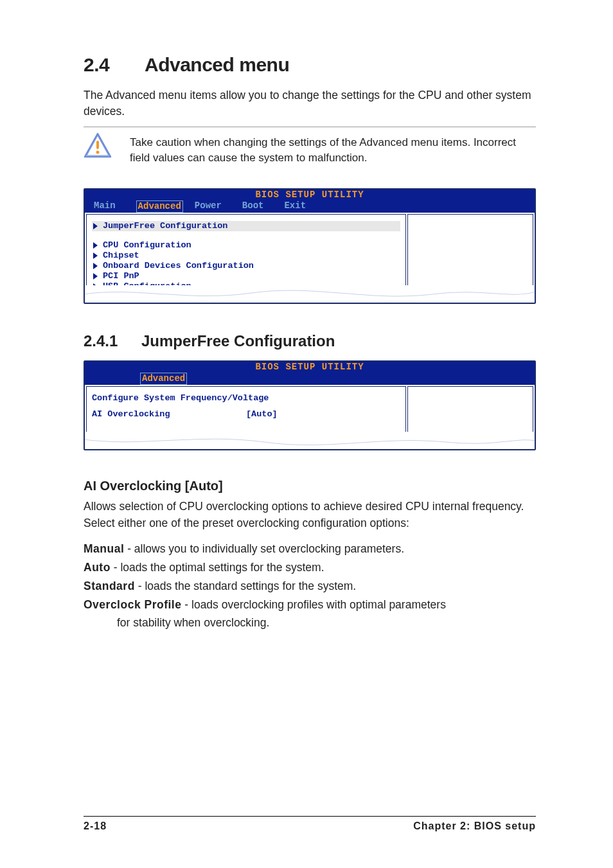 This screenshot has height=868, width=613. I want to click on bios-menu-label: Chipset, so click(121, 256).